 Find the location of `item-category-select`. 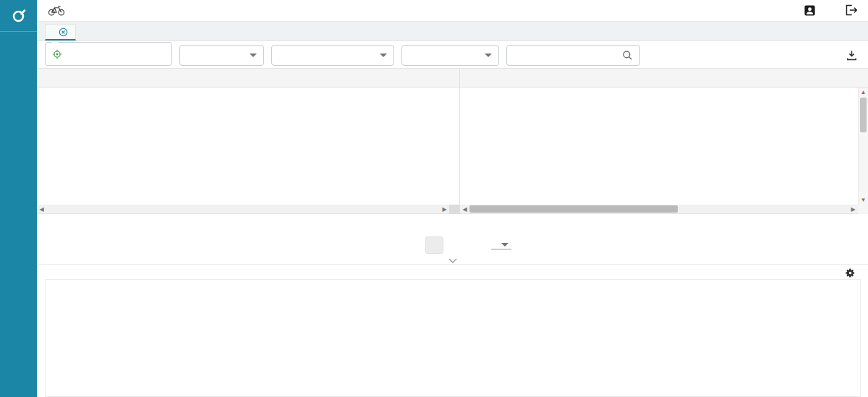

item-category-select is located at coordinates (333, 55).